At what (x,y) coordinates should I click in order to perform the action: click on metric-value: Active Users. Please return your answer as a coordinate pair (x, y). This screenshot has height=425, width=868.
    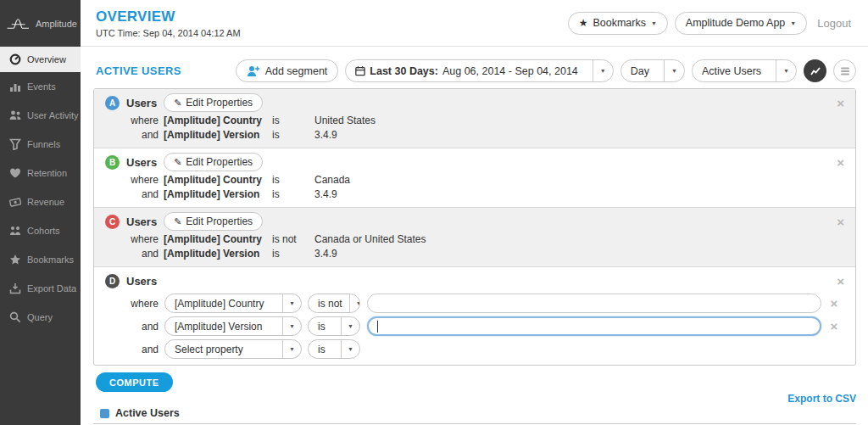
    Looking at the image, I should click on (732, 71).